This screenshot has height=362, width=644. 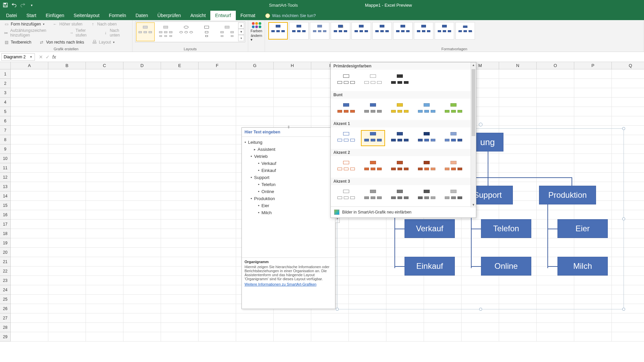 What do you see at coordinates (403, 212) in the screenshot?
I see `recolor-pictures-item: Bilder in SmartArt-Grafik neu einfärben` at bounding box center [403, 212].